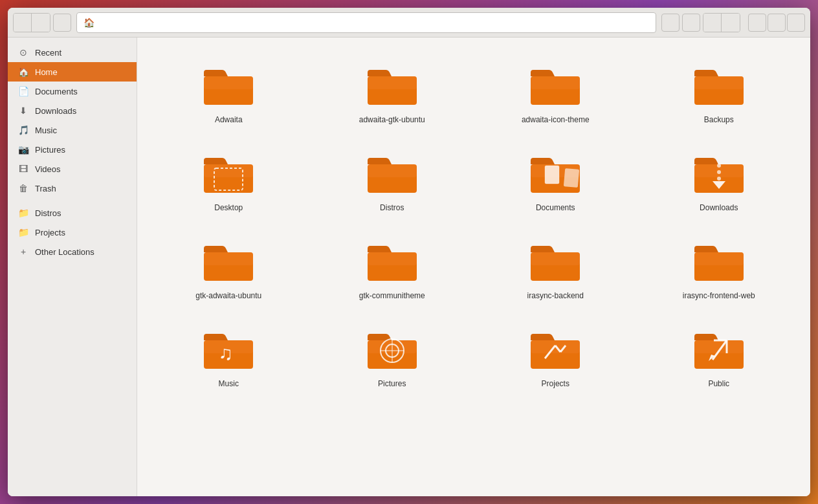 The height and width of the screenshot is (504, 818). Describe the element at coordinates (392, 260) in the screenshot. I see `folder-icon-gtk-communitheme` at that location.